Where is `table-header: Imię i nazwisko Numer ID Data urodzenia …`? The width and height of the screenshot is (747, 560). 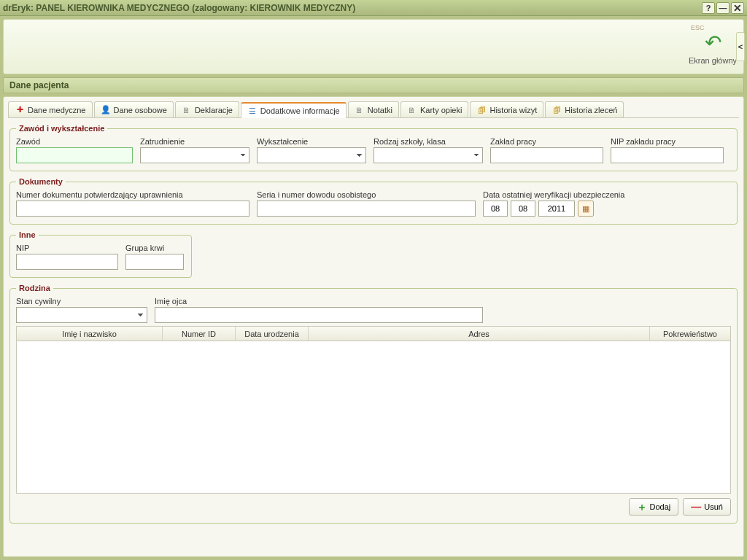 table-header: Imię i nazwisko Numer ID Data urodzenia … is located at coordinates (374, 334).